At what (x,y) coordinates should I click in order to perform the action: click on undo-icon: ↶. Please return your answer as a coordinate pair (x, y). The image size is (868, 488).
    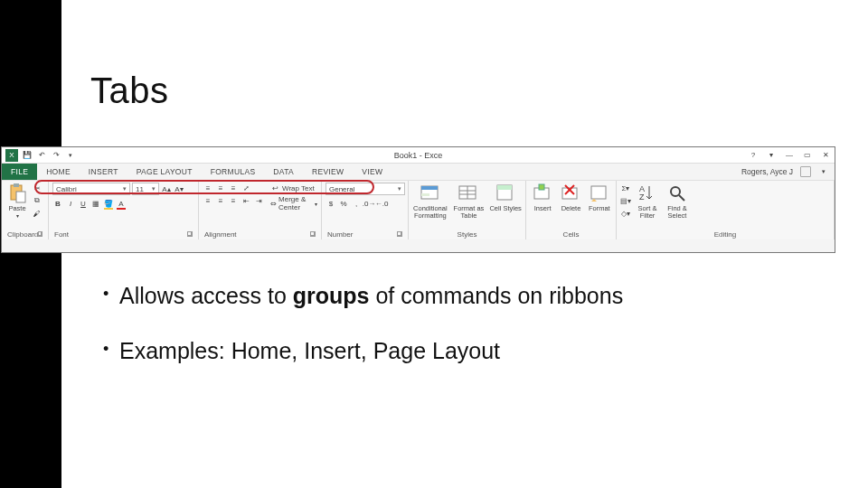
    Looking at the image, I should click on (42, 155).